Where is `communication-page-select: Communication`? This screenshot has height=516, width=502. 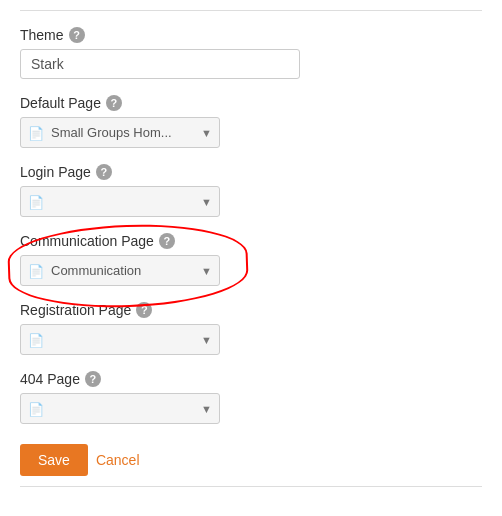 communication-page-select: Communication is located at coordinates (120, 270).